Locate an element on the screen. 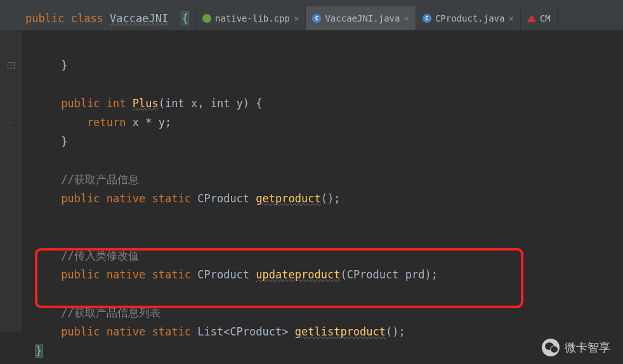 This screenshot has height=364, width=623. cpp-file-icon is located at coordinates (207, 18).